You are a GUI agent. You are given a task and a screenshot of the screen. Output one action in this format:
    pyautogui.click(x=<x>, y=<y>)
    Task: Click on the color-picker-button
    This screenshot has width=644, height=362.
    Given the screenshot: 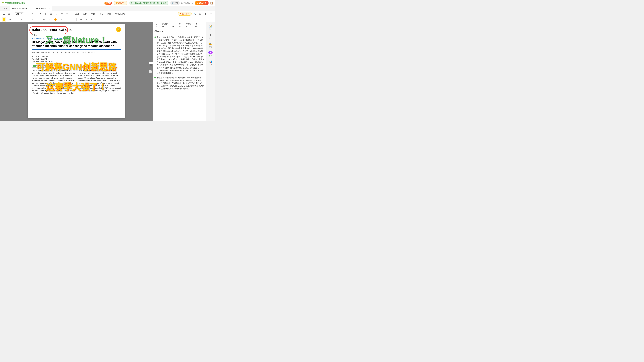 What is the action you would take?
    pyautogui.click(x=56, y=19)
    